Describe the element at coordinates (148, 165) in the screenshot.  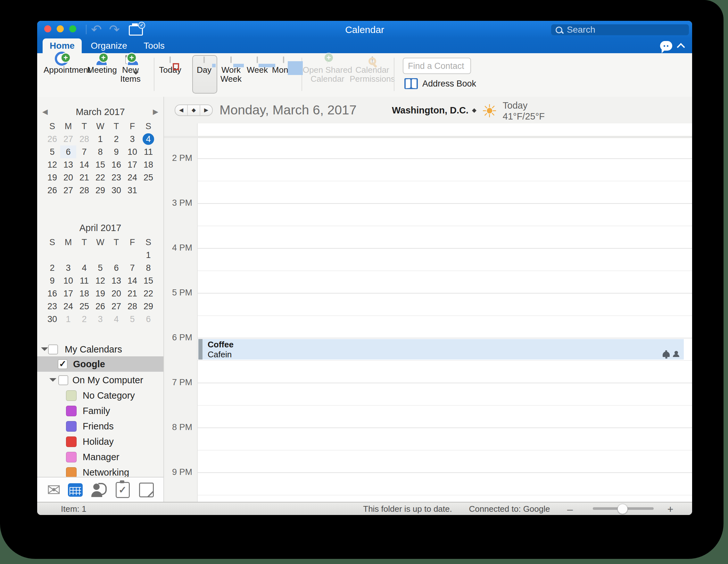
I see `mini-cal-day: 18` at that location.